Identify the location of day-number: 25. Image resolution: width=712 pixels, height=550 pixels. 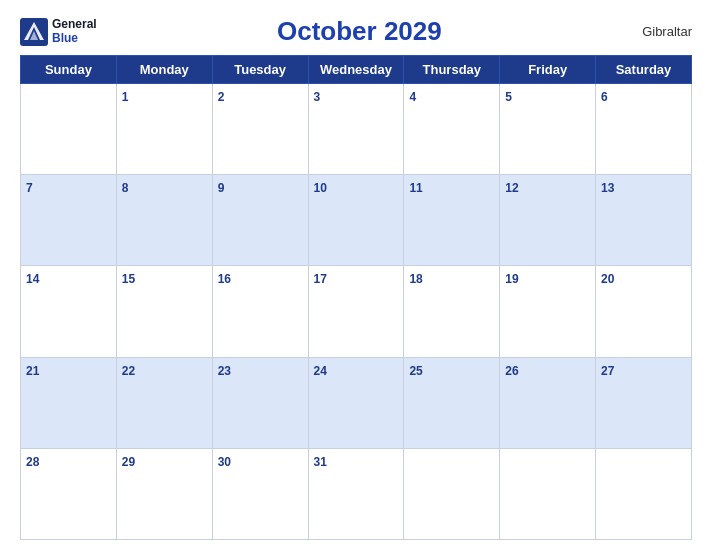
(416, 371).